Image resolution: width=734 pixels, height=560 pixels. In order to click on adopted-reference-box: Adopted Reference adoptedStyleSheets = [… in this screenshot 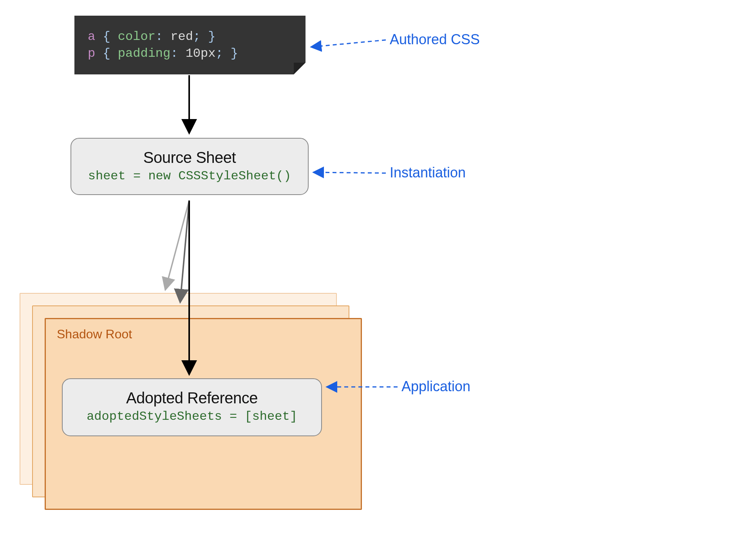, I will do `click(192, 407)`.